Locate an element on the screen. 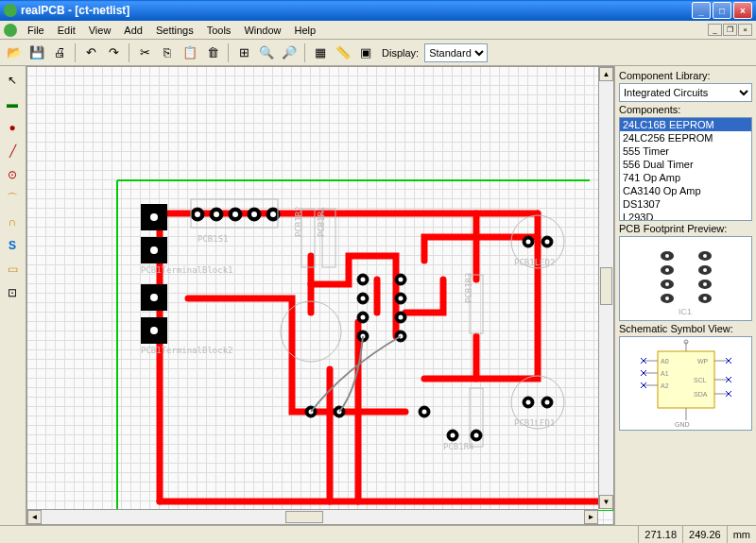 This screenshot has height=543, width=756. paste-button: 📋 is located at coordinates (190, 53).